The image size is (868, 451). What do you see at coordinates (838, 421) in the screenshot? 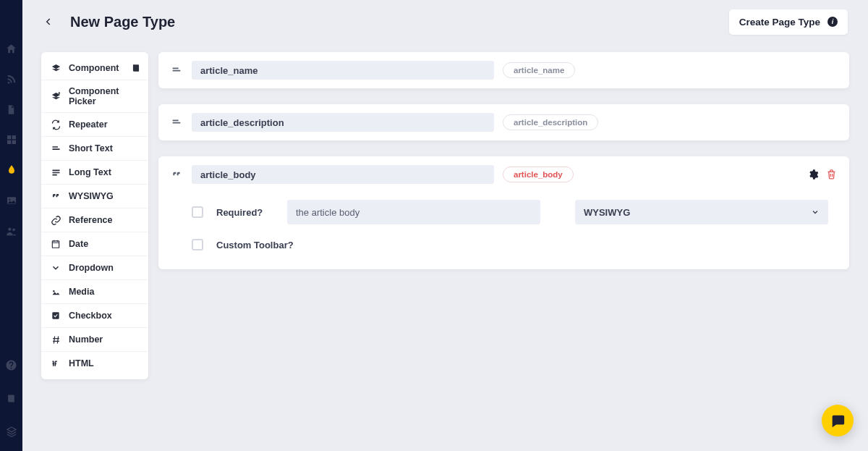
I see `chat-fab` at bounding box center [838, 421].